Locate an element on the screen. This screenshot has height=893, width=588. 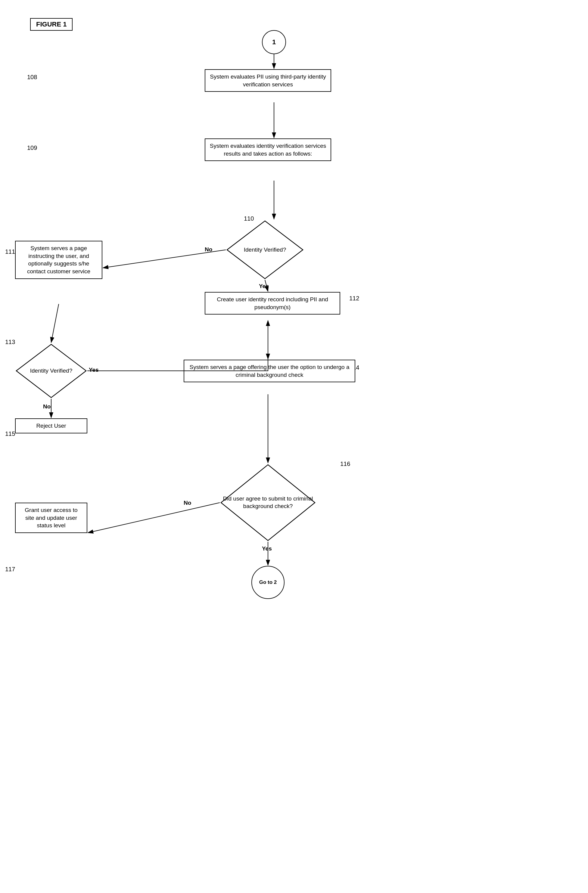
diamond-113: Identity Verified? is located at coordinates (51, 371).